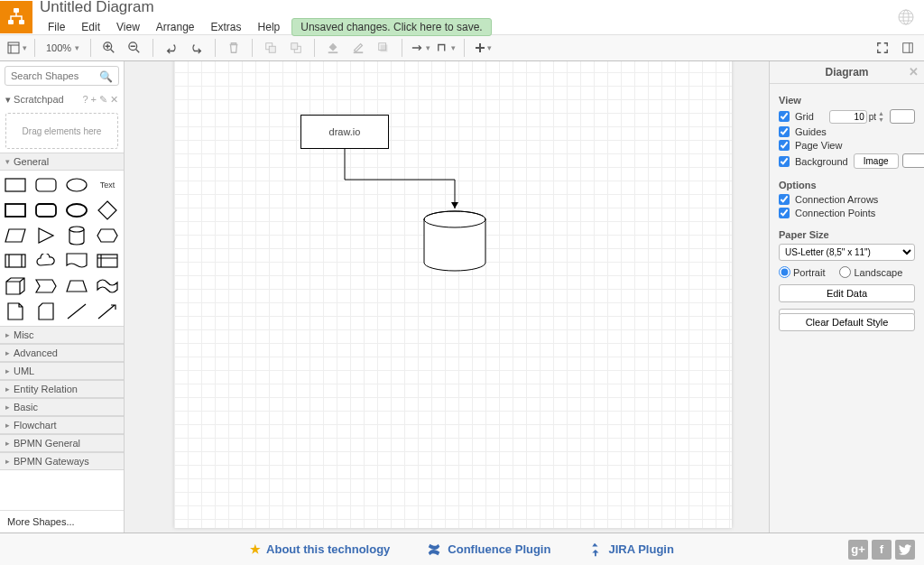 This screenshot has height=565, width=924. I want to click on canvas-node-rect: draw.io, so click(345, 132).